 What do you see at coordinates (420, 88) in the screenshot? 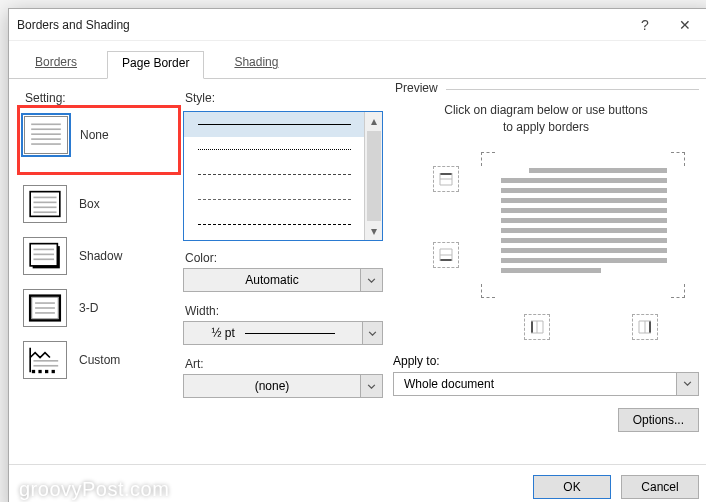
I see `preview-label: Preview` at bounding box center [420, 88].